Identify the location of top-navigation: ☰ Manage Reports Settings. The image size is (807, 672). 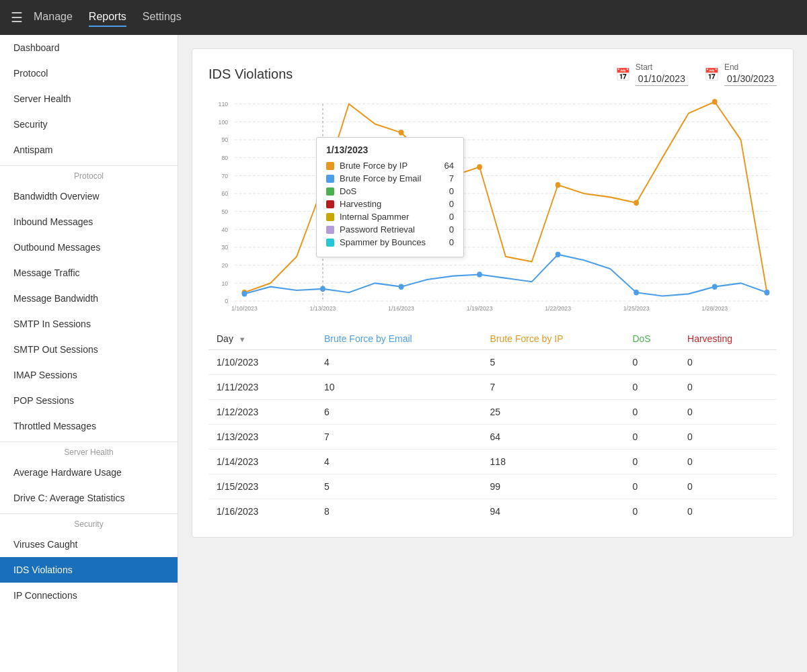
(404, 17).